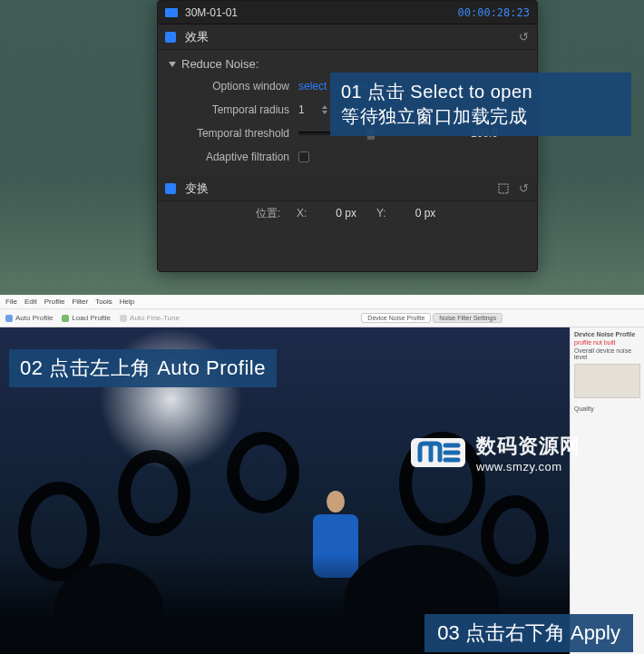  I want to click on profile-well, so click(608, 381).